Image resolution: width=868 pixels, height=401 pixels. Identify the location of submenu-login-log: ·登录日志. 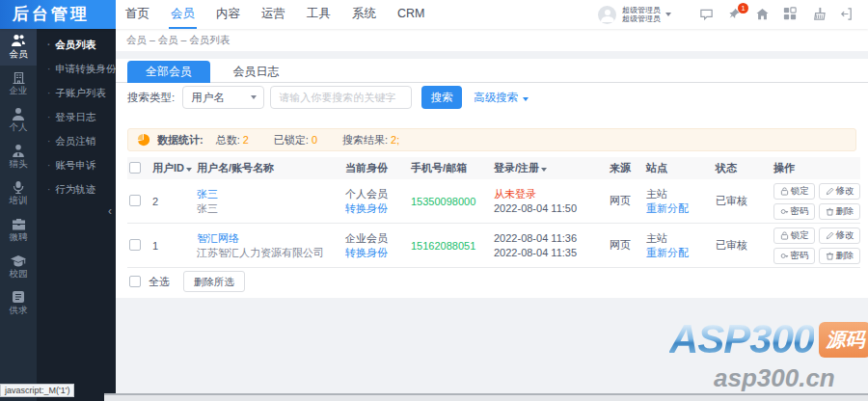
(76, 118).